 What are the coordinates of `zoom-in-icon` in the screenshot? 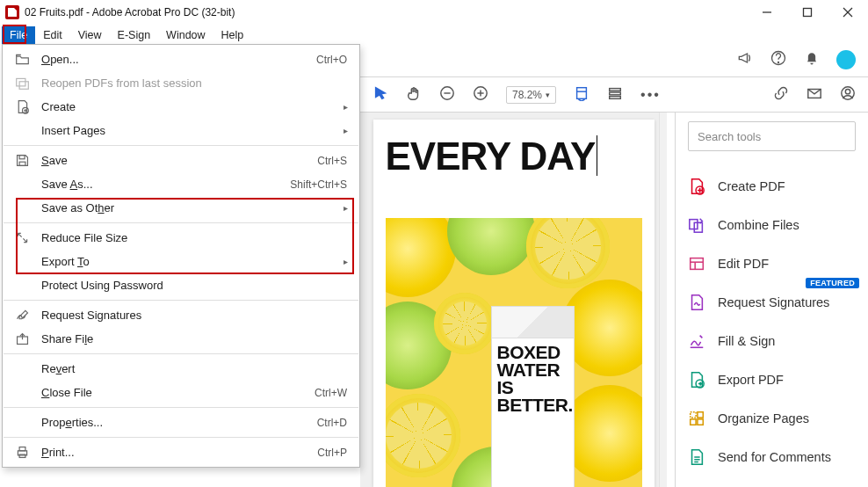 It's located at (481, 95).